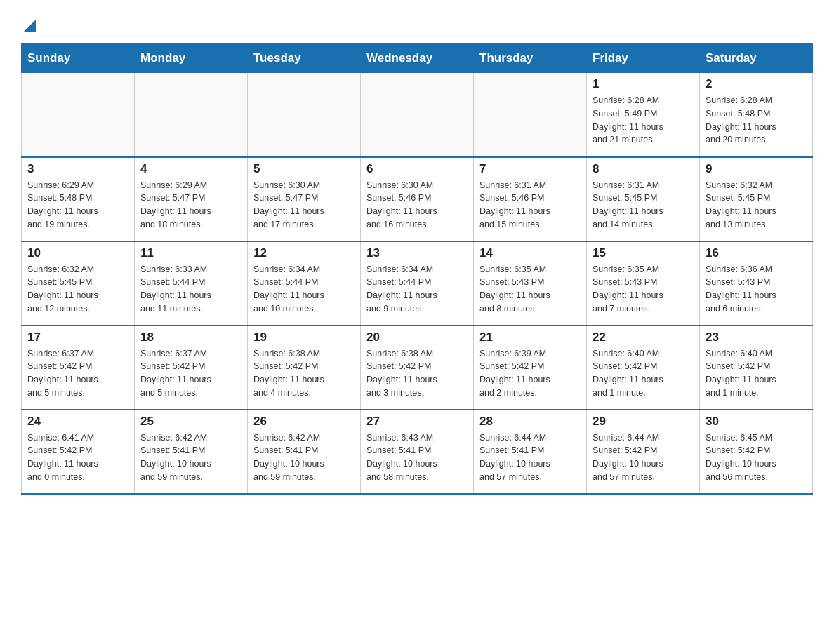 The width and height of the screenshot is (834, 644). I want to click on week-row-2: 3Sunrise: 6:29 AM Sunset: 5:48 PM Daylig…, so click(417, 199).